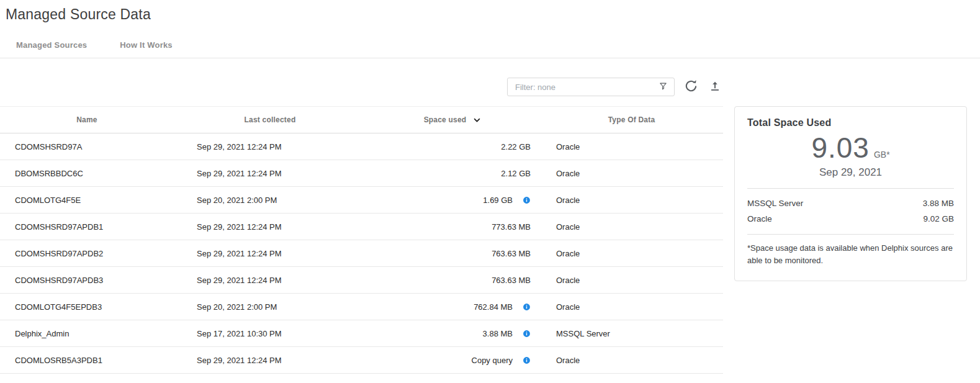  Describe the element at coordinates (361, 146) in the screenshot. I see `table-row: CDOMSHSRD97A Sep 29, 2021 12:24 PM 2.22 …` at that location.